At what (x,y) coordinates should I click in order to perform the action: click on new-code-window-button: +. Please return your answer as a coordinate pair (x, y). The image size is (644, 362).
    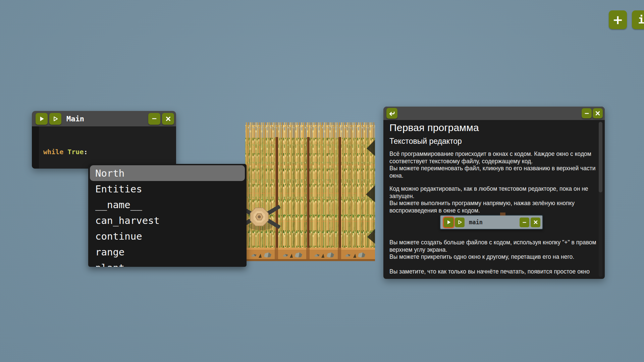
    Looking at the image, I should click on (618, 20).